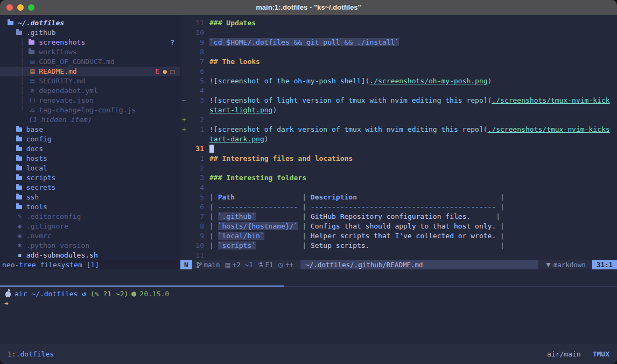 This screenshot has height=364, width=617. Describe the element at coordinates (308, 286) in the screenshot. I see `tmux-pane-border` at that location.